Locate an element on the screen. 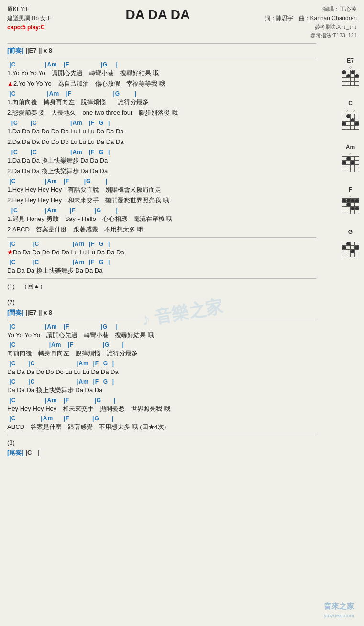  block-1: |C |Am |F |G | 1.Yo Yo Yo Yo 讓開心先過 轉彎小巷 … is located at coordinates (162, 75).